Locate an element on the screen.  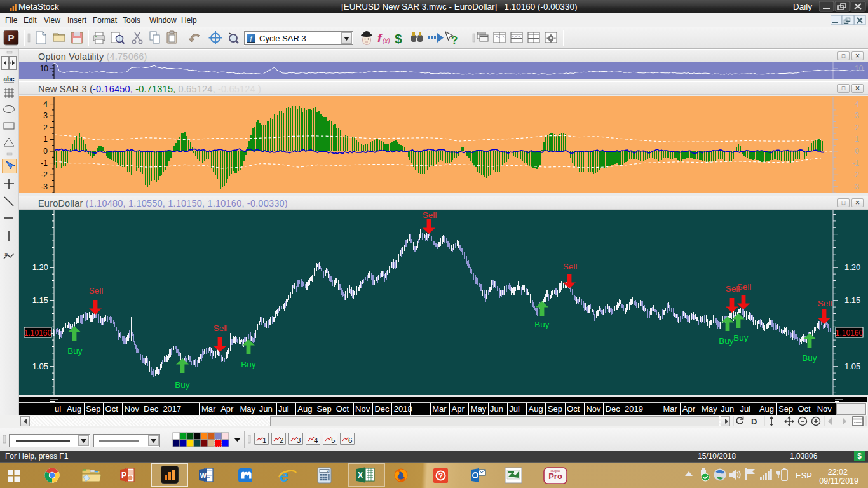
svg-text: 2017 is located at coordinates (172, 409).